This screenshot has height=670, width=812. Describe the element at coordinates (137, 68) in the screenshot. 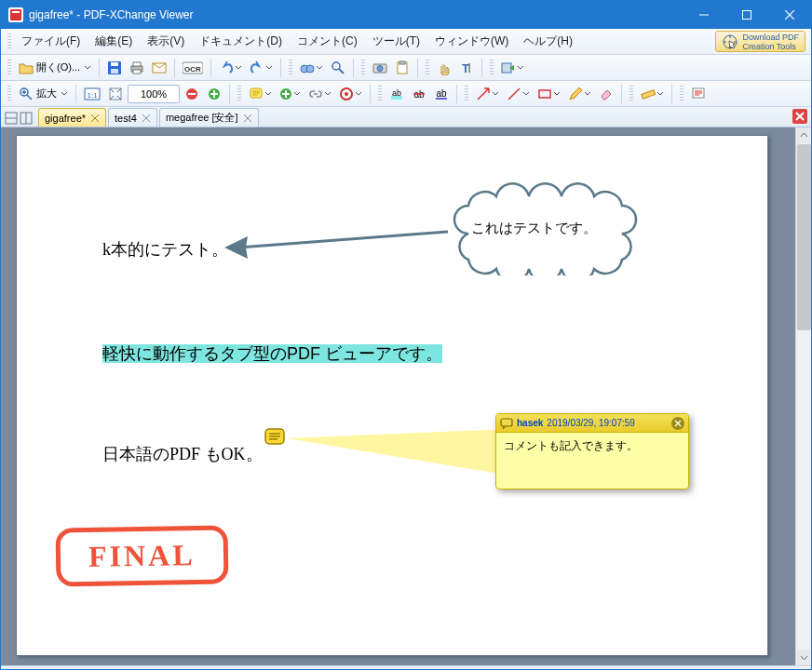

I see `print-button` at that location.